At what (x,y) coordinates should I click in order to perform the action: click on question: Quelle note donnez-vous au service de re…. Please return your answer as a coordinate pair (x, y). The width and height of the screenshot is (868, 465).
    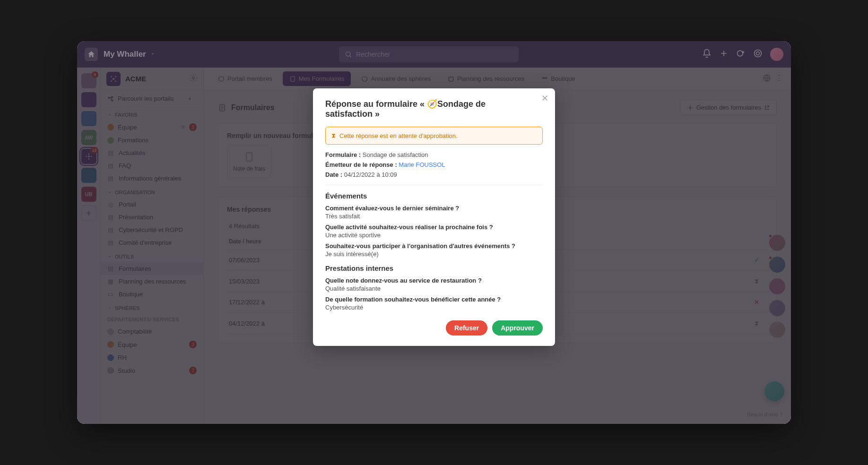
    Looking at the image, I should click on (434, 281).